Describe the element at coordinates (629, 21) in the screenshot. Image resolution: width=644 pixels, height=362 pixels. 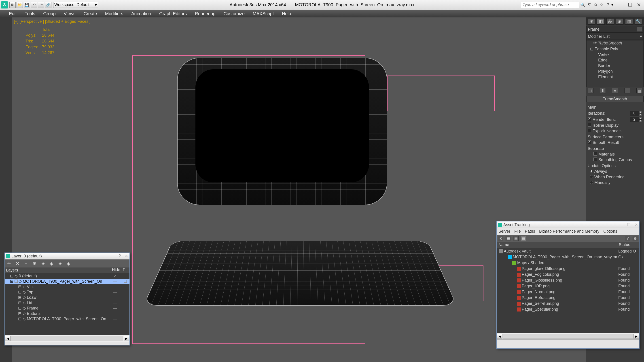
I see `display-tab-icon: ▥` at that location.